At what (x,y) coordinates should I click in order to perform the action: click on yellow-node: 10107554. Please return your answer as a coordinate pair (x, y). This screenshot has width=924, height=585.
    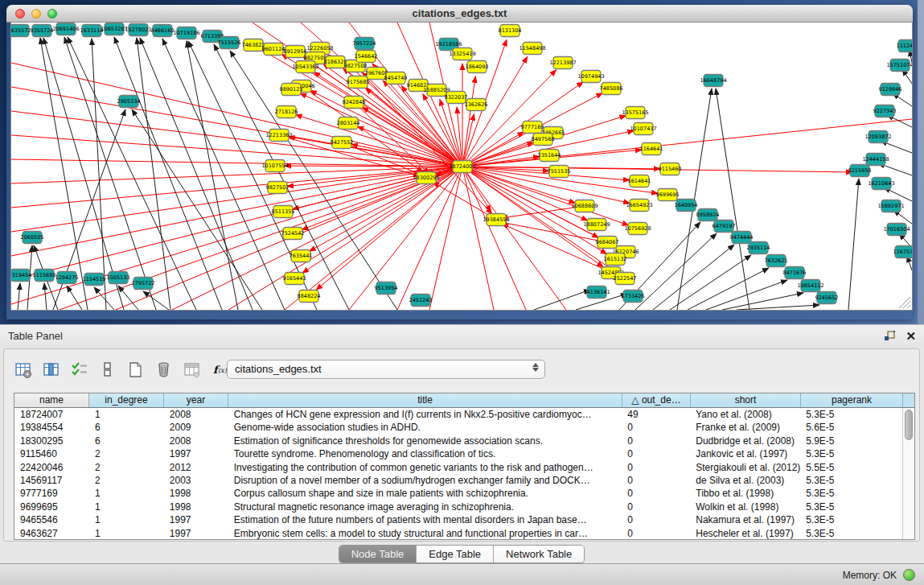
    Looking at the image, I should click on (275, 166).